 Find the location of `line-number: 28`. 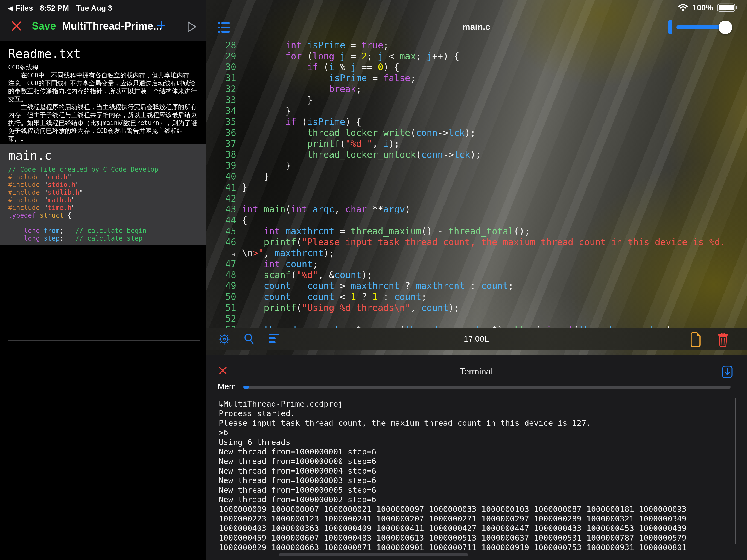

line-number: 28 is located at coordinates (221, 45).